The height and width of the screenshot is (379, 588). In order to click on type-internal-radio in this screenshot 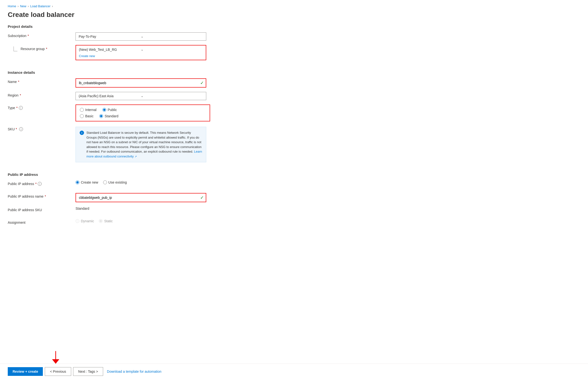, I will do `click(82, 110)`.